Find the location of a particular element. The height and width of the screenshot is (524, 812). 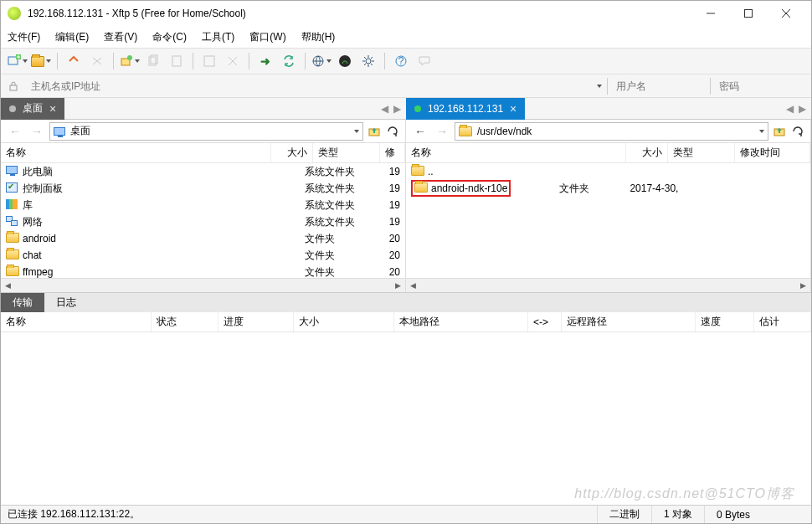

tcol-remotepath: 远程路径 is located at coordinates (629, 321).